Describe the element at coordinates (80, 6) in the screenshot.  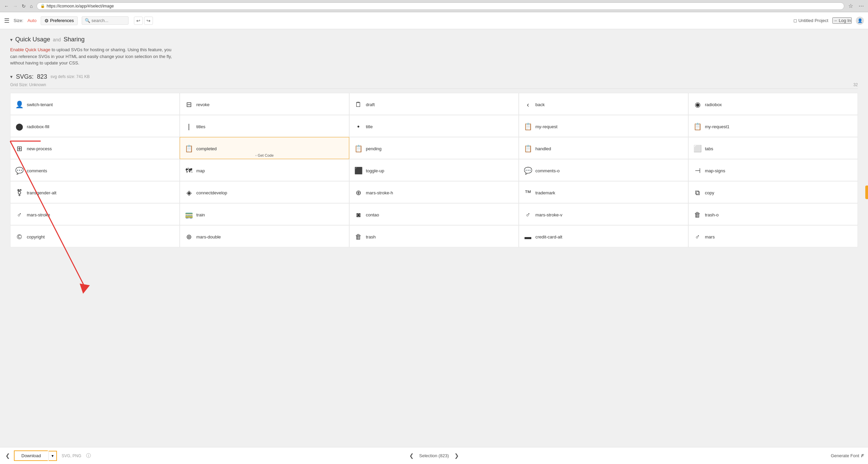
I see `url-text: https://icomoon.io/app/#/select/image` at that location.